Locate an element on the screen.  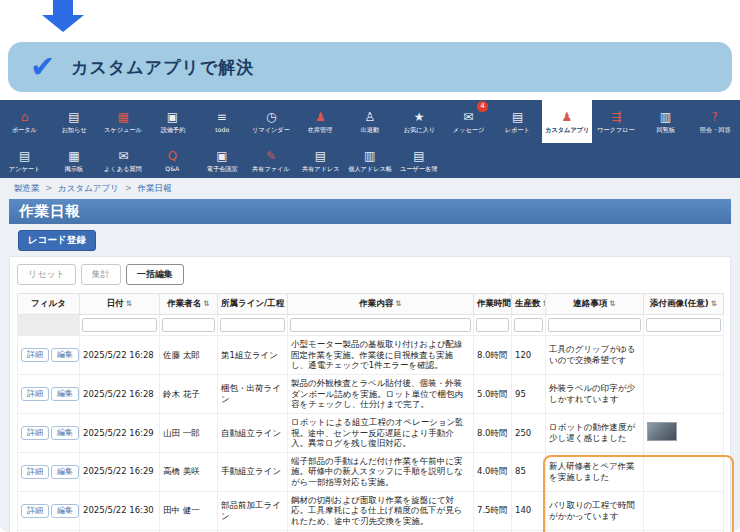
nav-item-faq: ✉よくある質問 is located at coordinates (124, 160).